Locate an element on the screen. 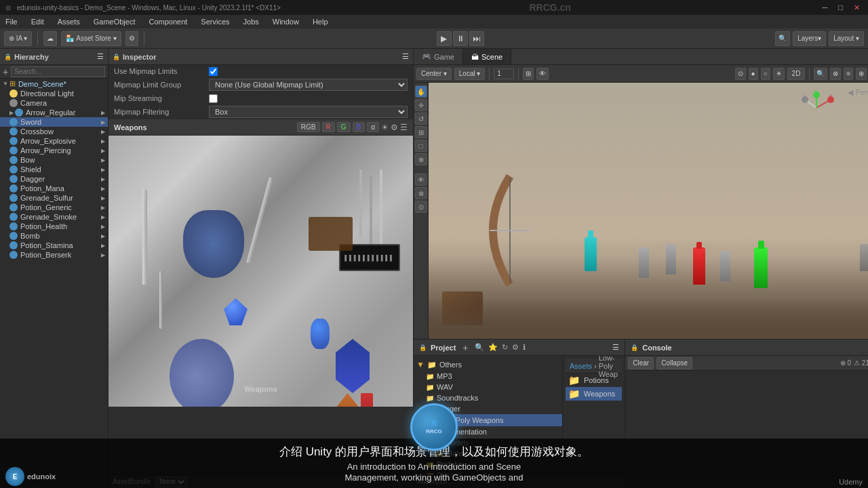  mipmap-limits-checkbox is located at coordinates (213, 72).